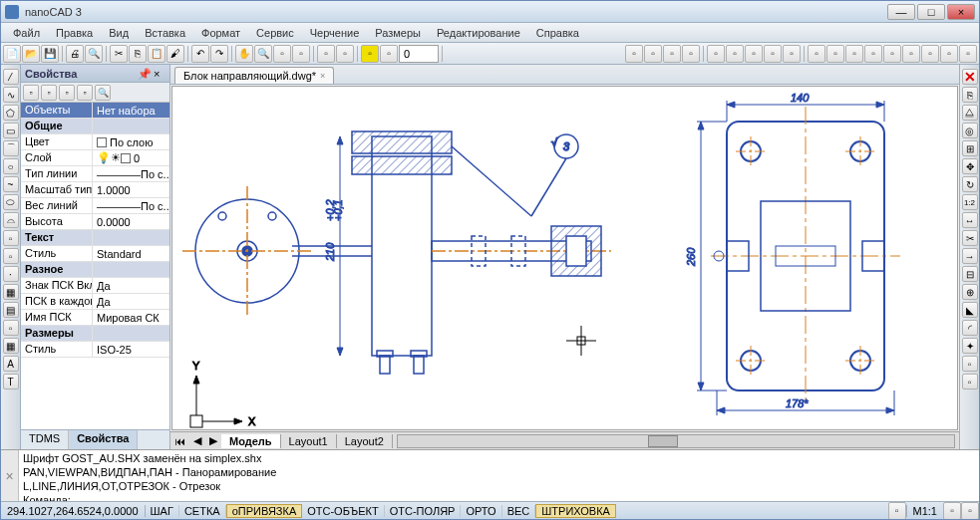  Describe the element at coordinates (961, 12) in the screenshot. I see `close-button: ×` at that location.